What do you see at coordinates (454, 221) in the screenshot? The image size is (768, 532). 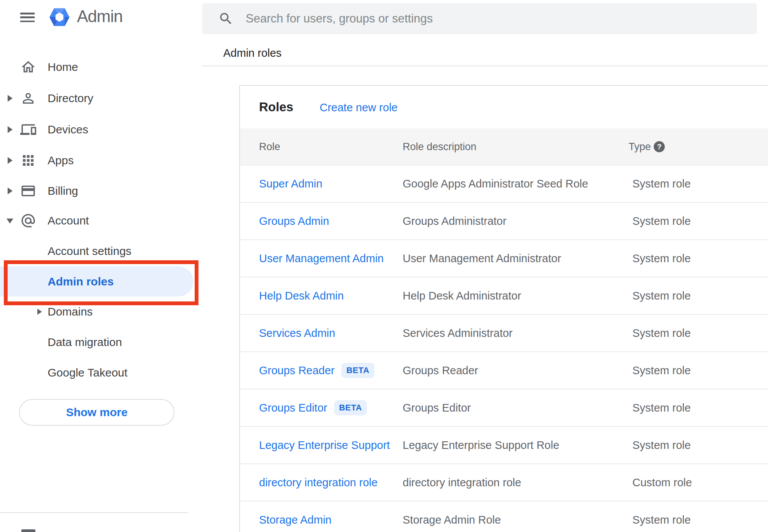 I see `role-description: Groups Administrator` at bounding box center [454, 221].